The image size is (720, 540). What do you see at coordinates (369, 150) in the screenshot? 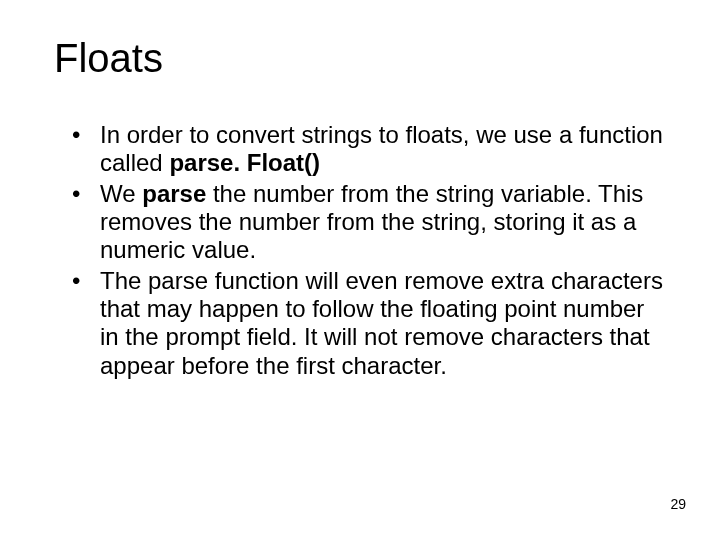
I see `bullet-item: In order to convert strings to floats, w…` at bounding box center [369, 150].